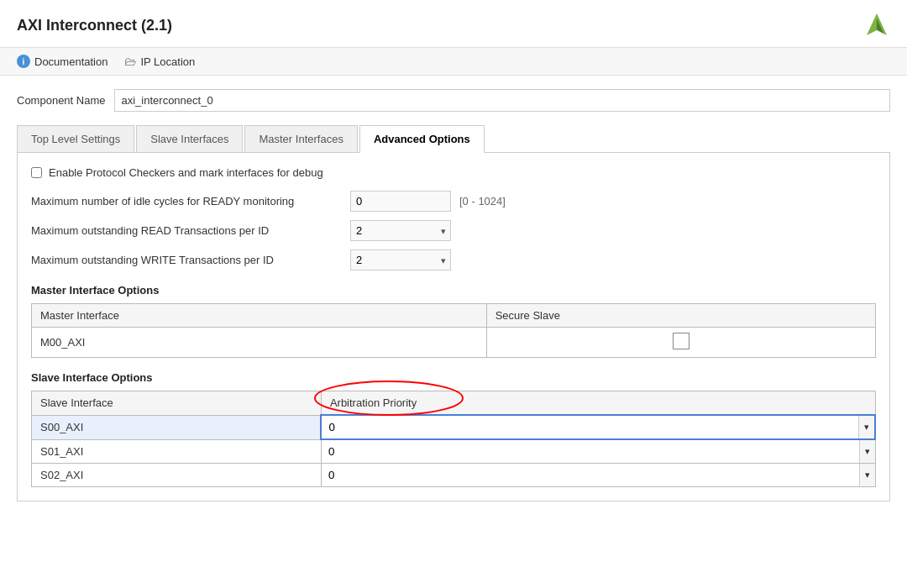 The image size is (907, 588). Describe the element at coordinates (186, 173) in the screenshot. I see `protocol-checker-label: Enable Protocol Checkers and mark interf…` at that location.